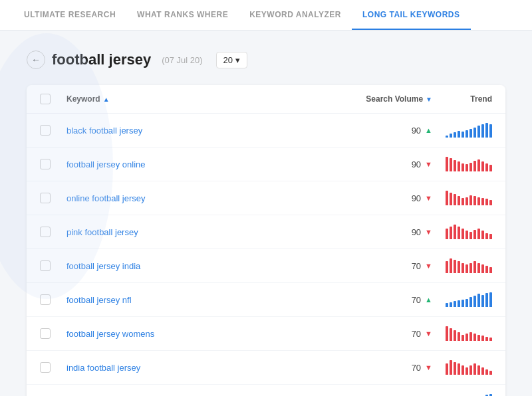 The height and width of the screenshot is (396, 532). Describe the element at coordinates (266, 165) in the screenshot. I see `table-row: football jersey online 90 ▼` at that location.